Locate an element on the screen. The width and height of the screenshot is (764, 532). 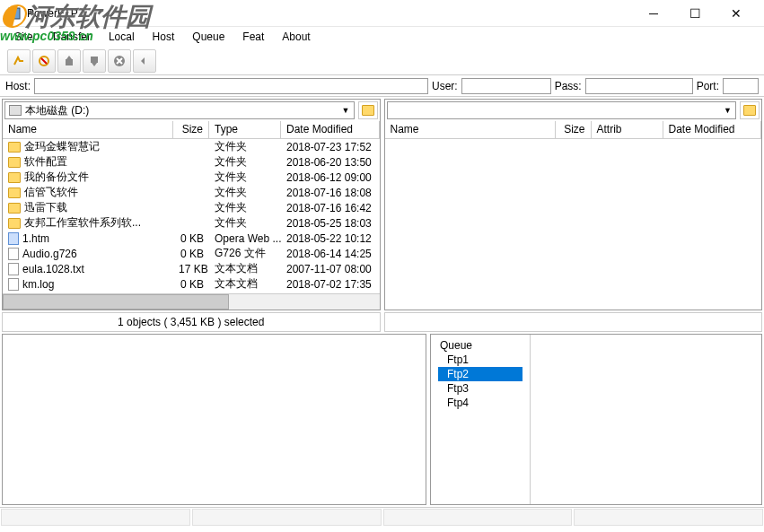
list-item: 迅雷下载文件夹2018-07-16 16:42 is located at coordinates (191, 208).